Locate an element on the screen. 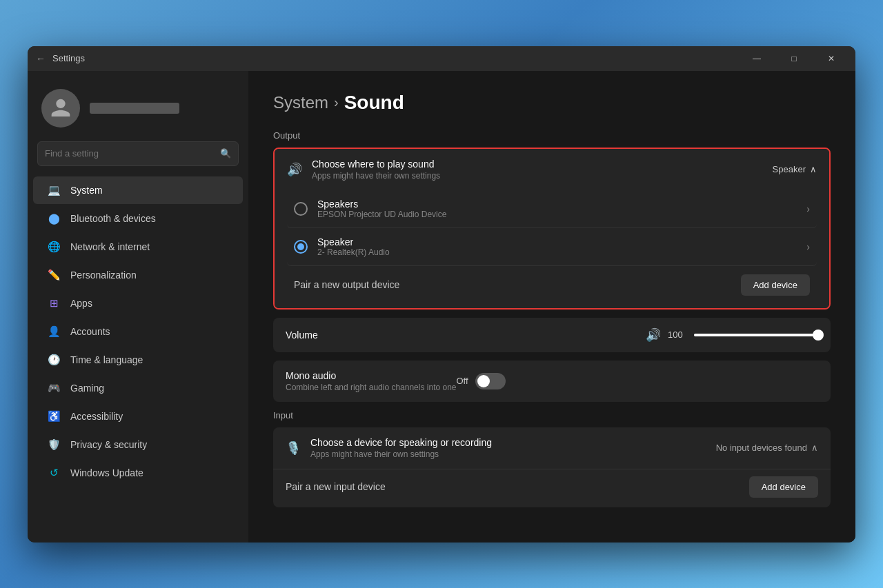 The height and width of the screenshot is (588, 883). sidebar-item-apps: ⊞ Apps is located at coordinates (138, 303).